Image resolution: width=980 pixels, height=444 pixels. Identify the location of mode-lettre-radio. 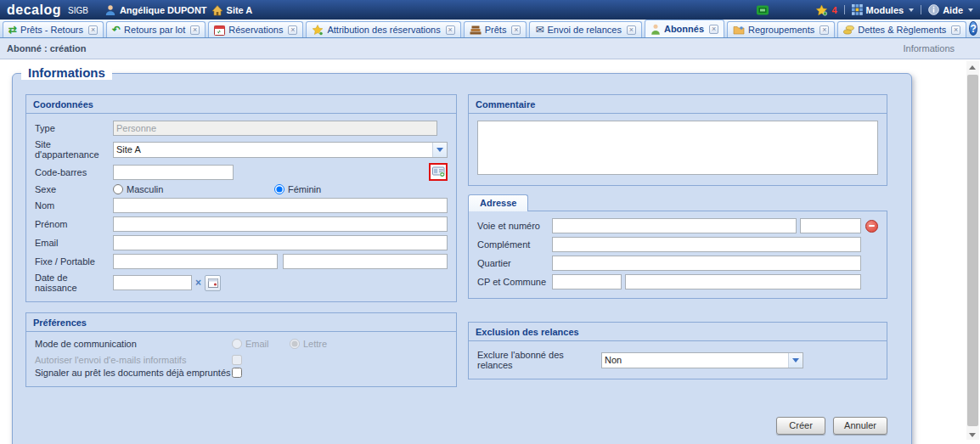
(295, 344).